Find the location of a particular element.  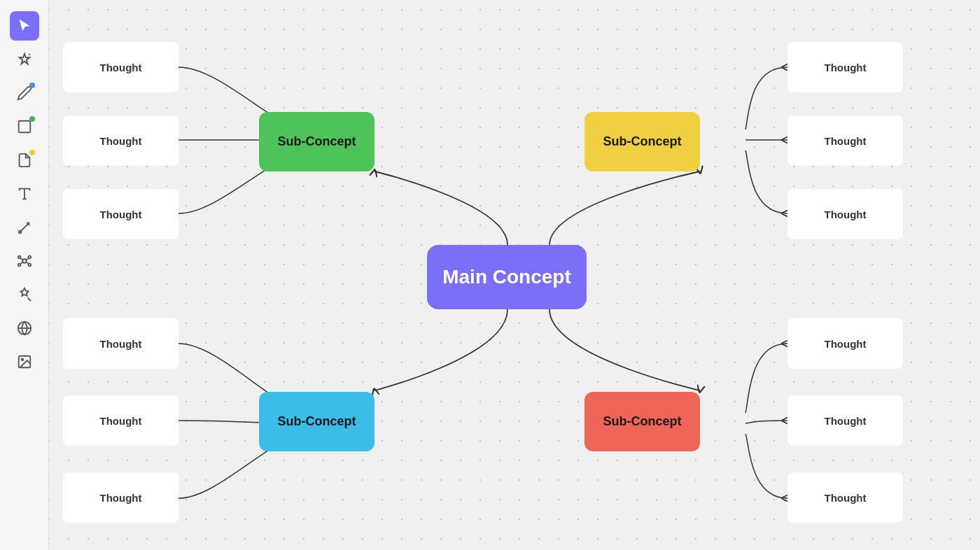

magic-tool is located at coordinates (24, 295).